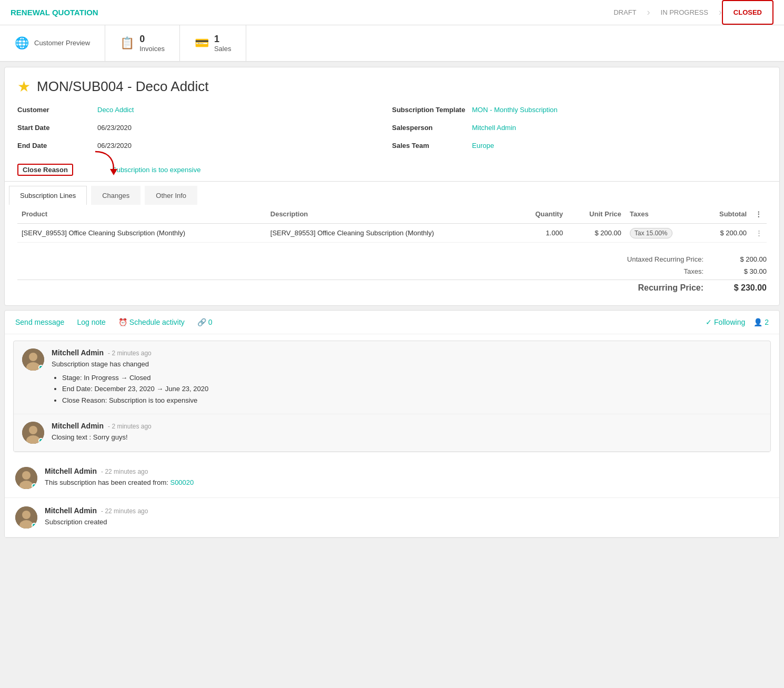 The image size is (784, 688). I want to click on smart-buttons: 🌐 Customer Preview 📋 0 Invoices 💳 1 Sale…, so click(392, 43).